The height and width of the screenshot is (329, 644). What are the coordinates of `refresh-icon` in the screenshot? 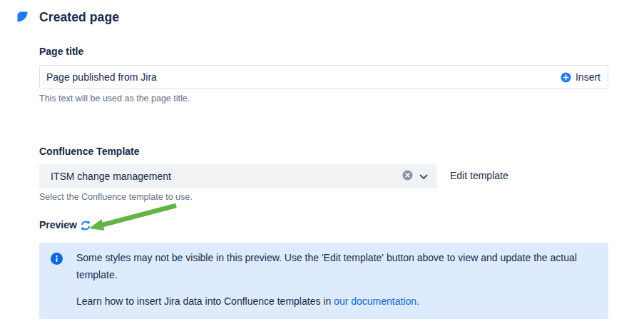 It's located at (86, 226).